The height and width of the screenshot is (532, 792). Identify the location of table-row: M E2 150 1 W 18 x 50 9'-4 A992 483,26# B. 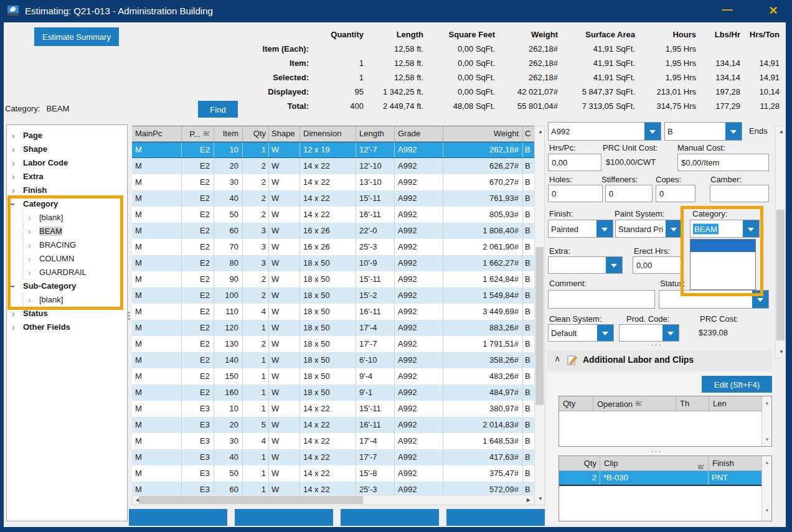
(333, 376).